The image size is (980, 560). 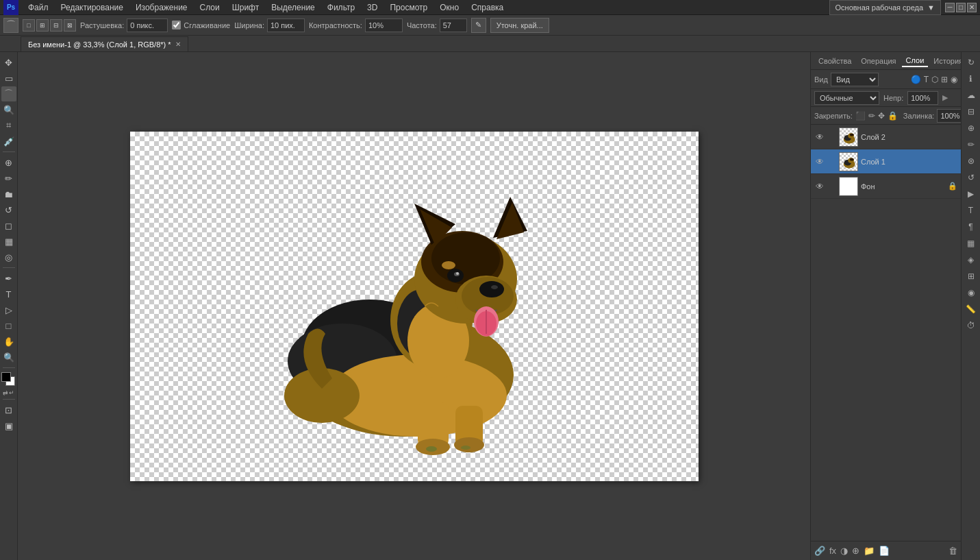 I want to click on utoch-btn: Уточн. край..., so click(x=520, y=25).